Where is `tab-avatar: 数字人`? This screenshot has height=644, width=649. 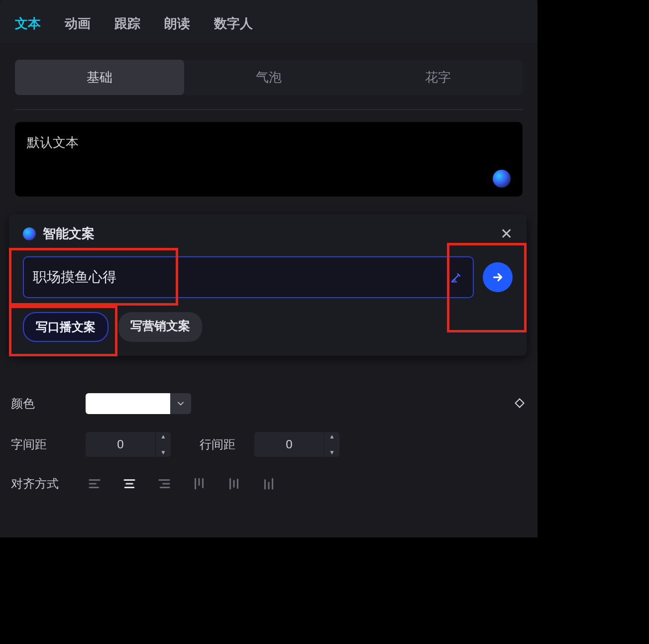 tab-avatar: 数字人 is located at coordinates (233, 24).